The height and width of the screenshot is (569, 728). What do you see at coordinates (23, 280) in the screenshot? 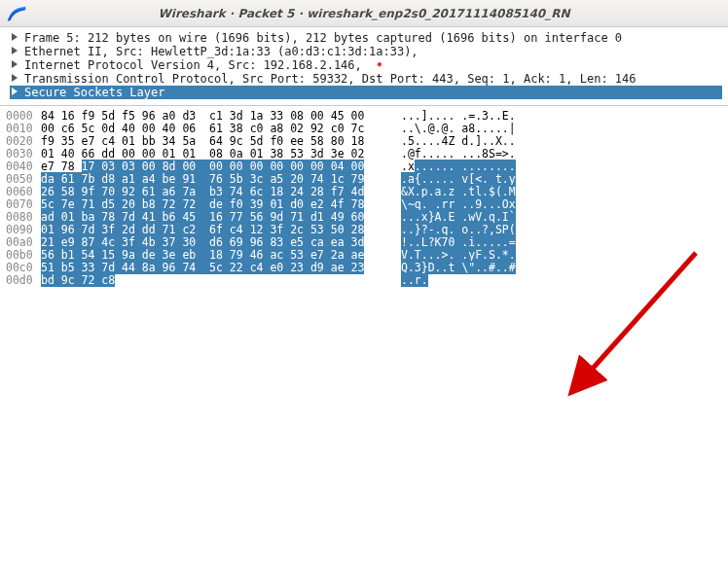
I see `hex-offset: 00d0` at bounding box center [23, 280].